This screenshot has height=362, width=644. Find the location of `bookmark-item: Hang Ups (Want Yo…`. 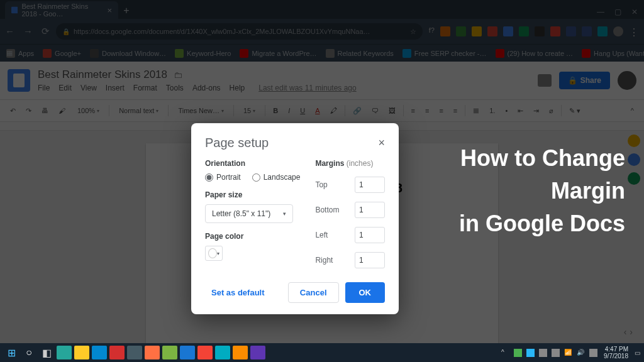

bookmark-item: Hang Ups (Want Yo… is located at coordinates (613, 53).